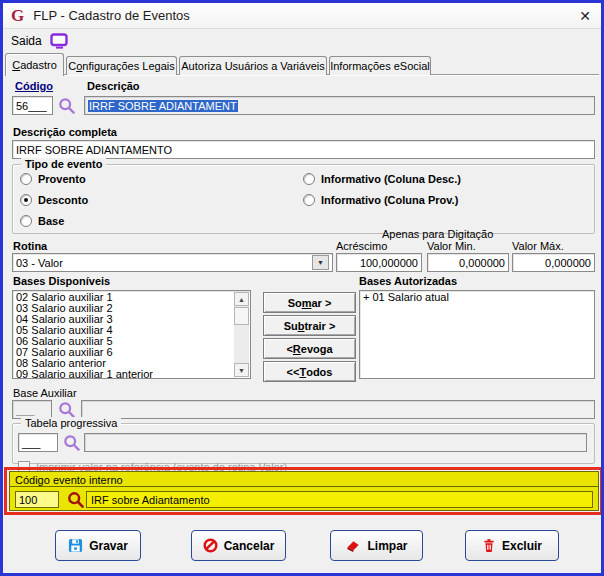 The image size is (604, 576). What do you see at coordinates (554, 262) in the screenshot?
I see `valor-max-input: 0,000000` at bounding box center [554, 262].